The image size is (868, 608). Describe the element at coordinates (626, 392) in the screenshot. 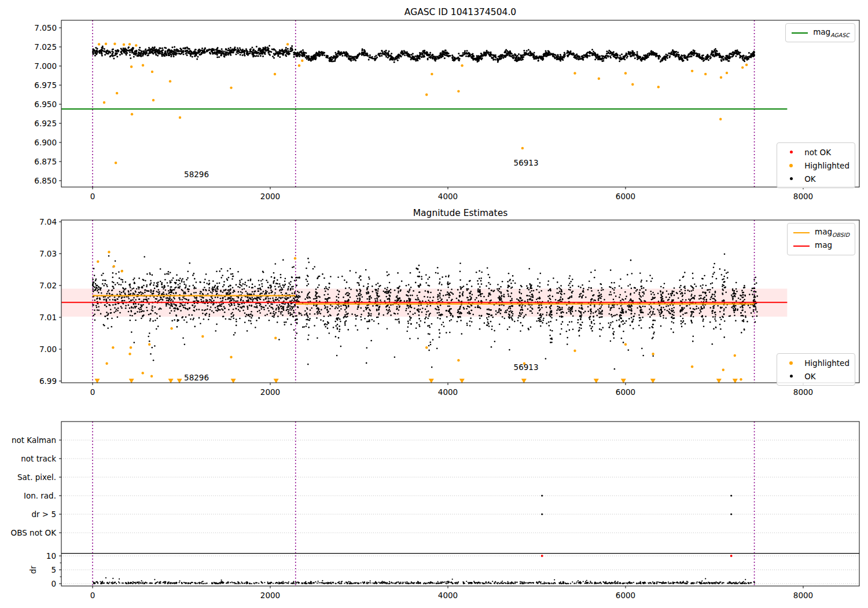

I see `panel2-x-tick-label: 6000` at that location.